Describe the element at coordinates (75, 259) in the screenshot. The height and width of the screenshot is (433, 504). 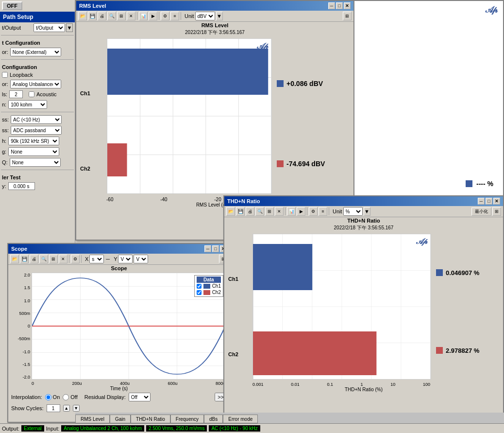
I see `scope-settings-icon: ⚙` at that location.